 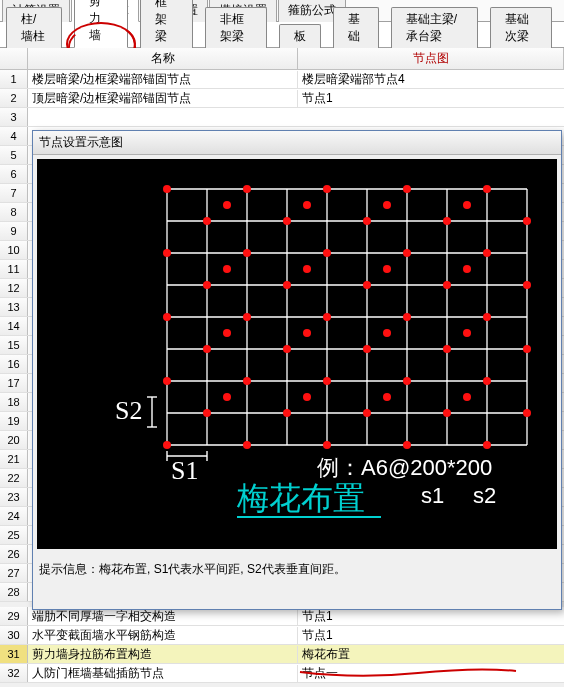 What do you see at coordinates (14, 58) in the screenshot?
I see `header-rownum` at bounding box center [14, 58].